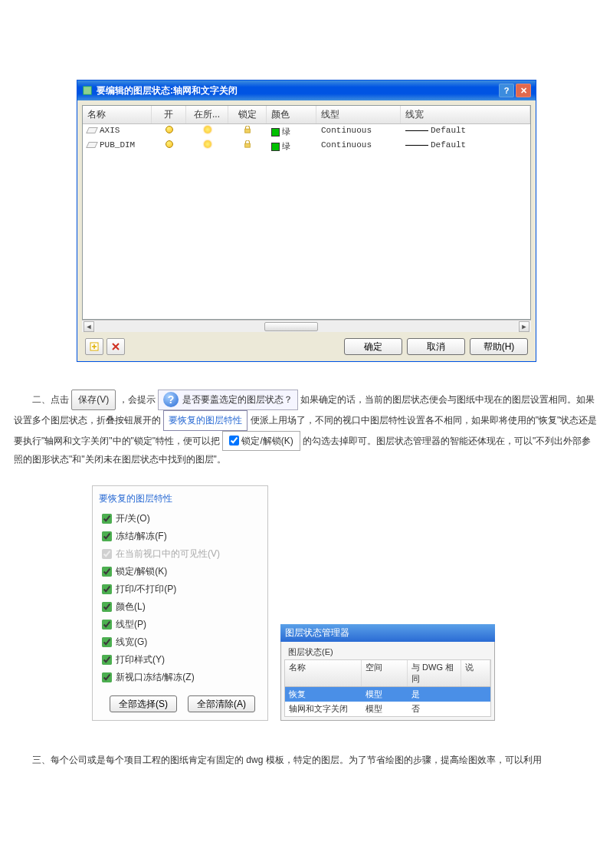  I want to click on property-checkbox-row: 在当前视口中的可见性(V), so click(180, 554).